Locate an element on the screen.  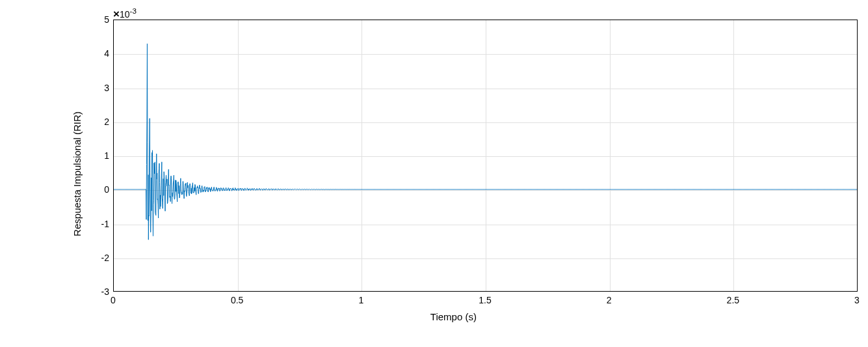
y-tick: 5 is located at coordinates (96, 20).